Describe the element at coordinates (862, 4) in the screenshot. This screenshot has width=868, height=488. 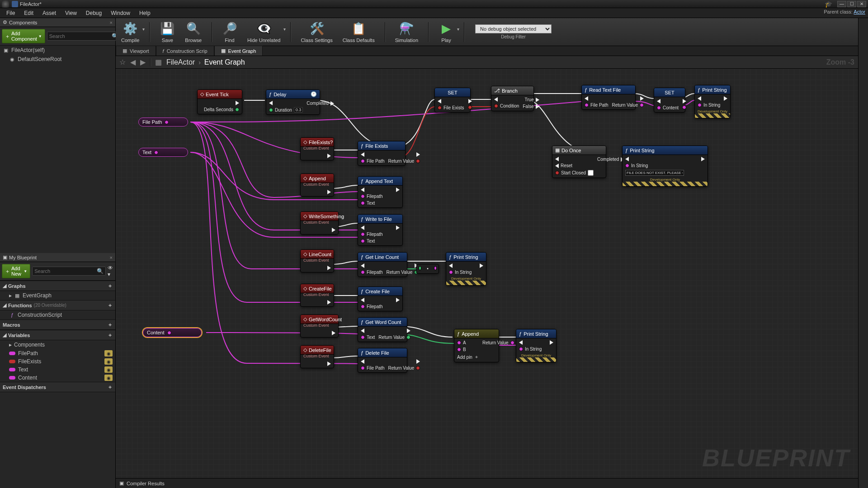
I see `close-button: ✕` at that location.